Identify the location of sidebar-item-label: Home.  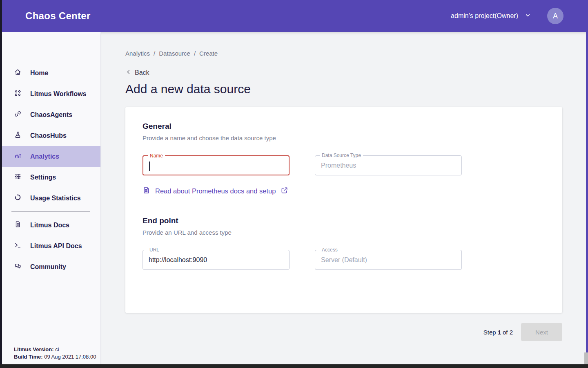
(39, 73).